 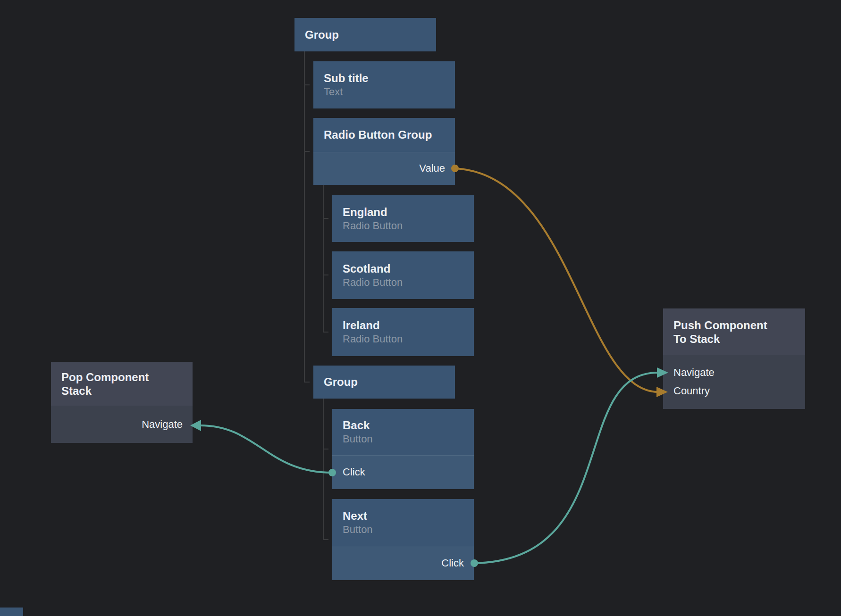 I want to click on node-group-2: Group, so click(x=384, y=382).